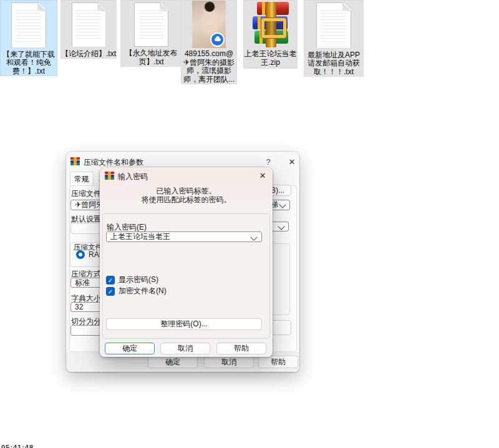  I want to click on winrar-archive-icon, so click(271, 25).